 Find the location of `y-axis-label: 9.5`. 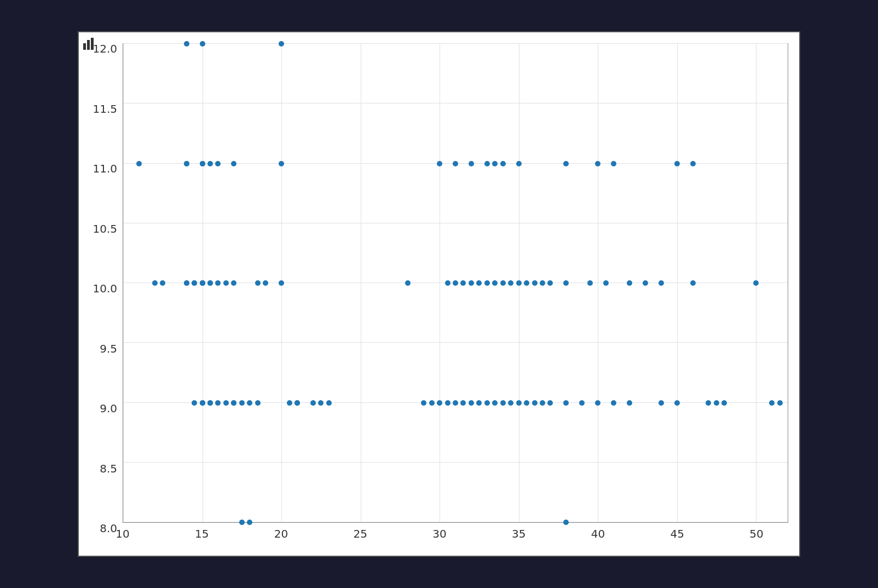

y-axis-label: 9.5 is located at coordinates (108, 349).